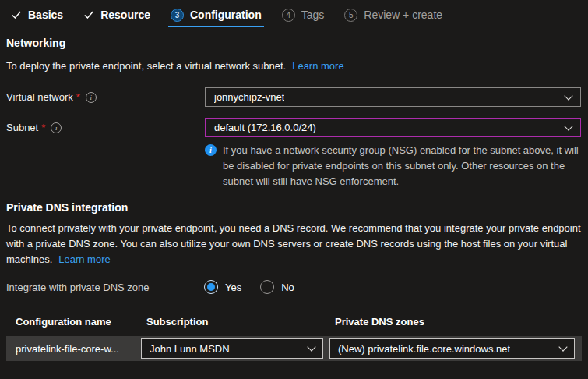 This screenshot has height=379, width=588. What do you see at coordinates (288, 287) in the screenshot?
I see `radio-label: No` at bounding box center [288, 287].